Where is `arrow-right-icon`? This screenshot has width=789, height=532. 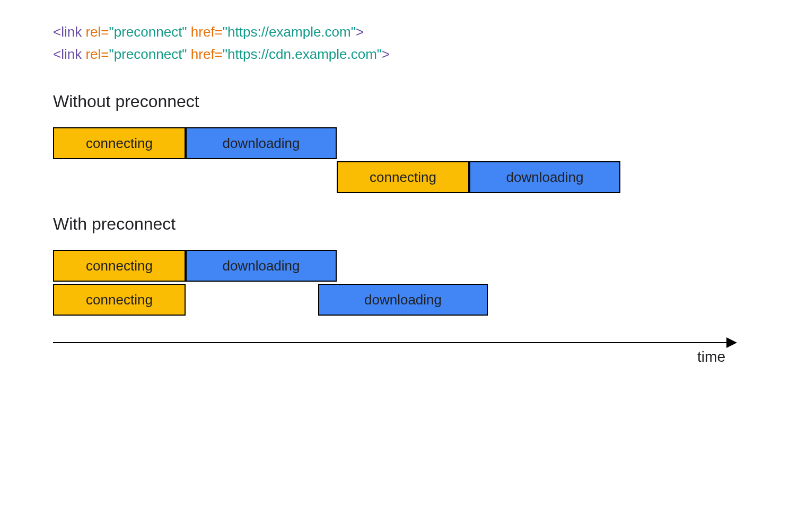 arrow-right-icon is located at coordinates (732, 343).